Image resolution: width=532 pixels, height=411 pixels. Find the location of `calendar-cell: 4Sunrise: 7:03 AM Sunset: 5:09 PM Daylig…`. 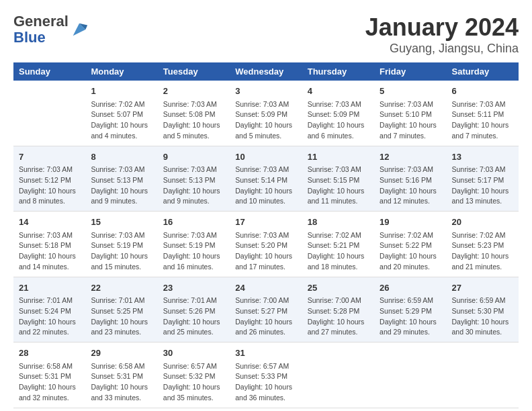

calendar-cell: 4Sunrise: 7:03 AM Sunset: 5:09 PM Daylig… is located at coordinates (339, 113).